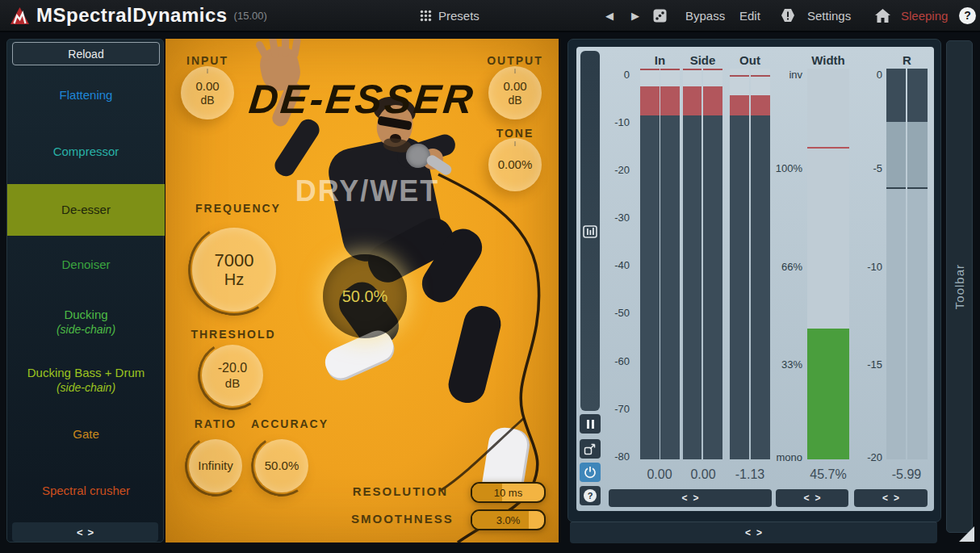  Describe the element at coordinates (750, 475) in the screenshot. I see `out-readout: -1.13` at that location.